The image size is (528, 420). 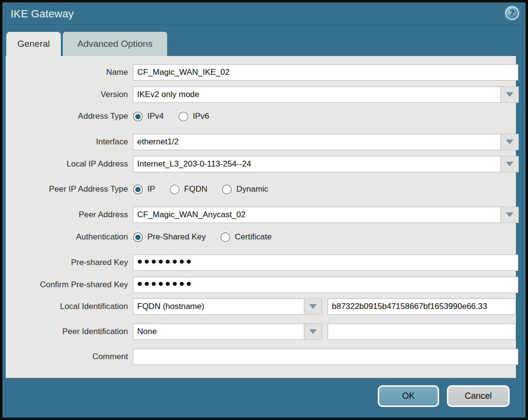 I want to click on local-ip-dropdown-button, so click(x=510, y=164).